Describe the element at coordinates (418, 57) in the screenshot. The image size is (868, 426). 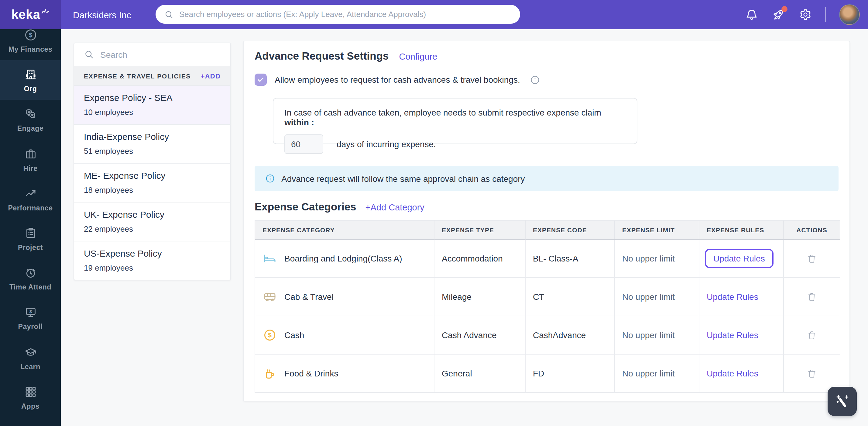
I see `configure-link: Configure` at that location.